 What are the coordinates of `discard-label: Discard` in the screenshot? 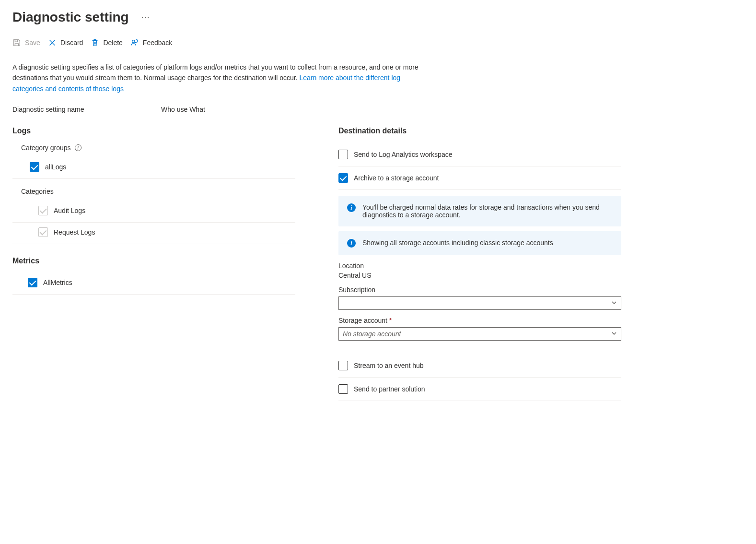 It's located at (72, 43).